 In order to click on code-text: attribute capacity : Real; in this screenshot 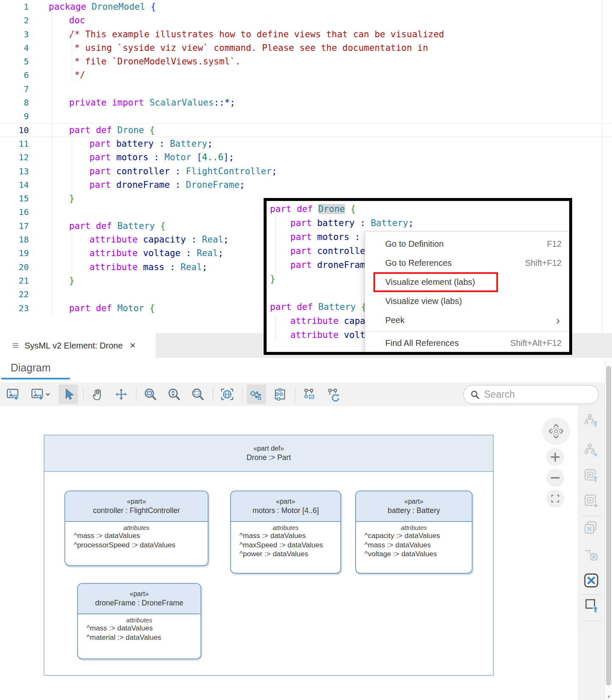, I will do `click(139, 240)`.